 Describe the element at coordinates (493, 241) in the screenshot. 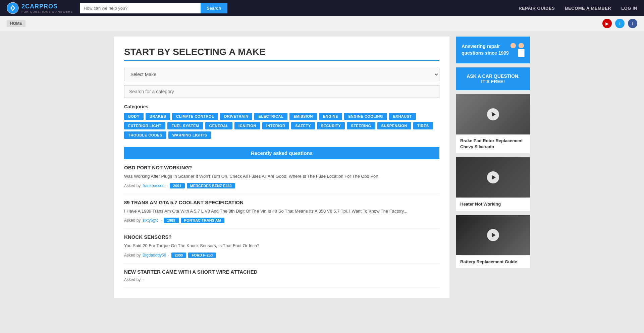

I see `sidebar-video-card: Battery Replacement Guide` at that location.